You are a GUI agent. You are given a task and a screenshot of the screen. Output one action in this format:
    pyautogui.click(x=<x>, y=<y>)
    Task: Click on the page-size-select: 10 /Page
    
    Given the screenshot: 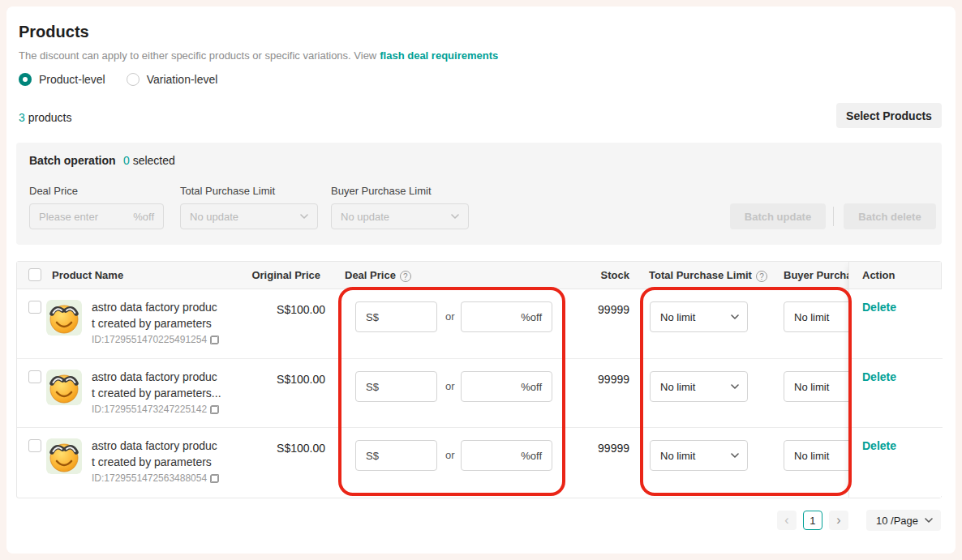 What is the action you would take?
    pyautogui.click(x=904, y=520)
    